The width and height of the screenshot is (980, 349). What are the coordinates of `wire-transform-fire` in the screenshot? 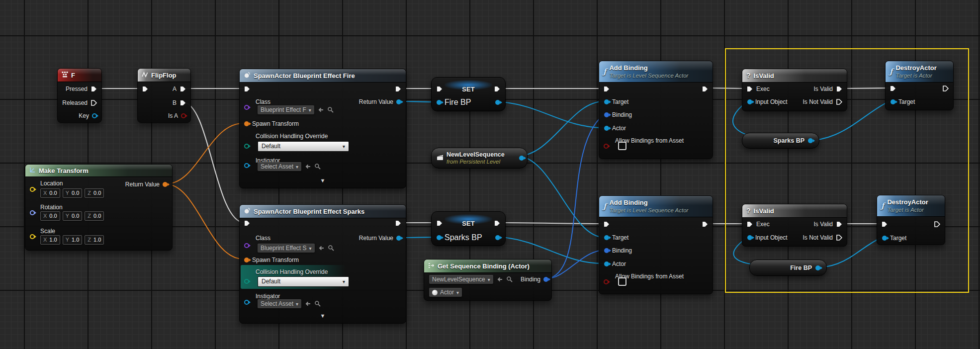 It's located at (204, 154).